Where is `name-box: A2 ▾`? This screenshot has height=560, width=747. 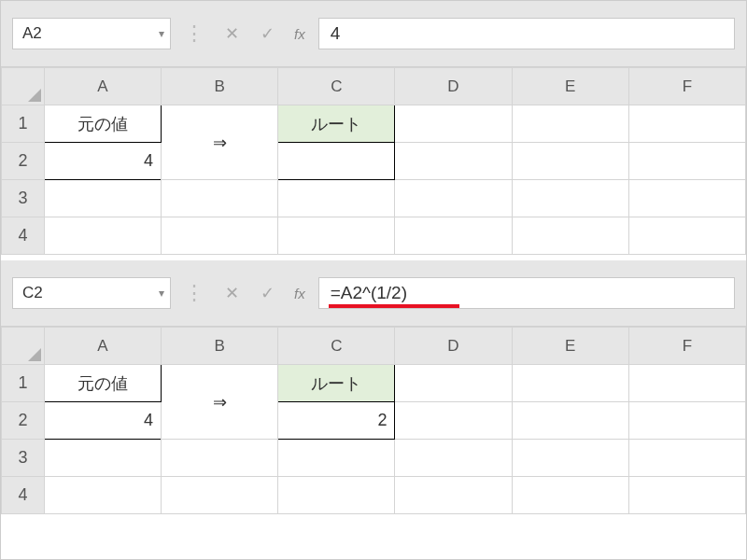 name-box: A2 ▾ is located at coordinates (92, 34).